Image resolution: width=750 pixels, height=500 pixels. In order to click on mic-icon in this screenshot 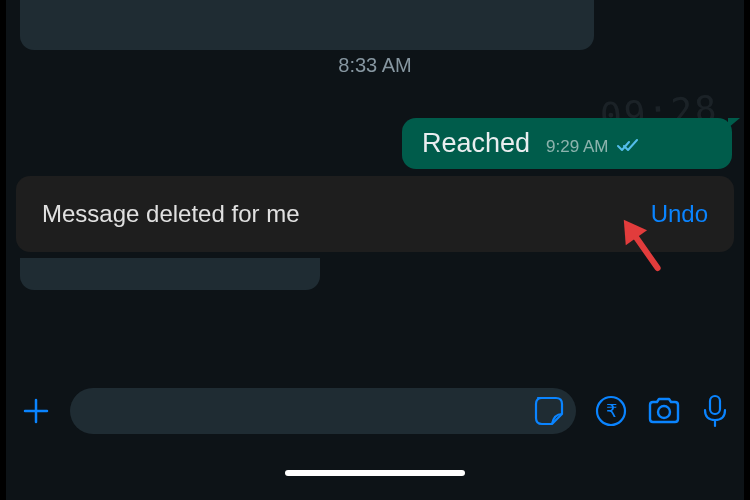, I will do `click(715, 411)`.